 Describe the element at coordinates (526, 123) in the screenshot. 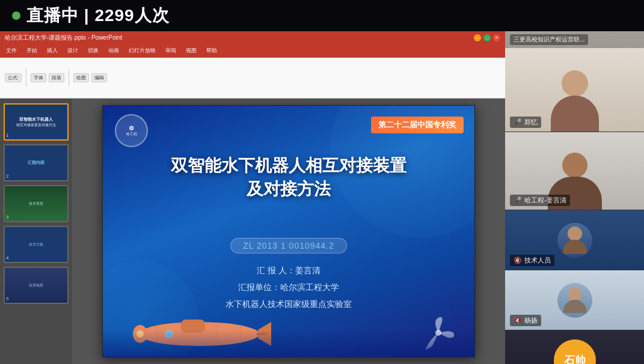

I see `participant-1-name: 🎤 郑忆` at that location.